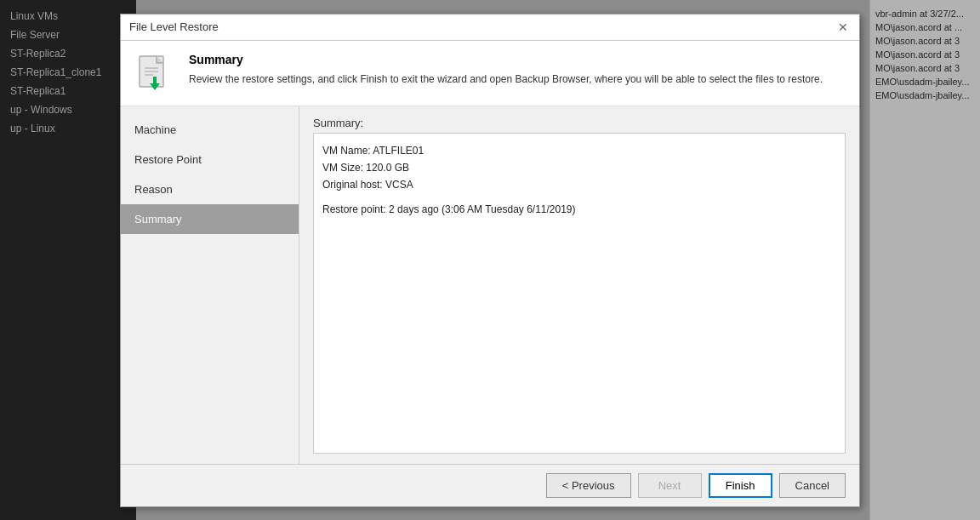 Image resolution: width=980 pixels, height=520 pixels. What do you see at coordinates (670, 485) in the screenshot?
I see `next-button: Next` at bounding box center [670, 485].